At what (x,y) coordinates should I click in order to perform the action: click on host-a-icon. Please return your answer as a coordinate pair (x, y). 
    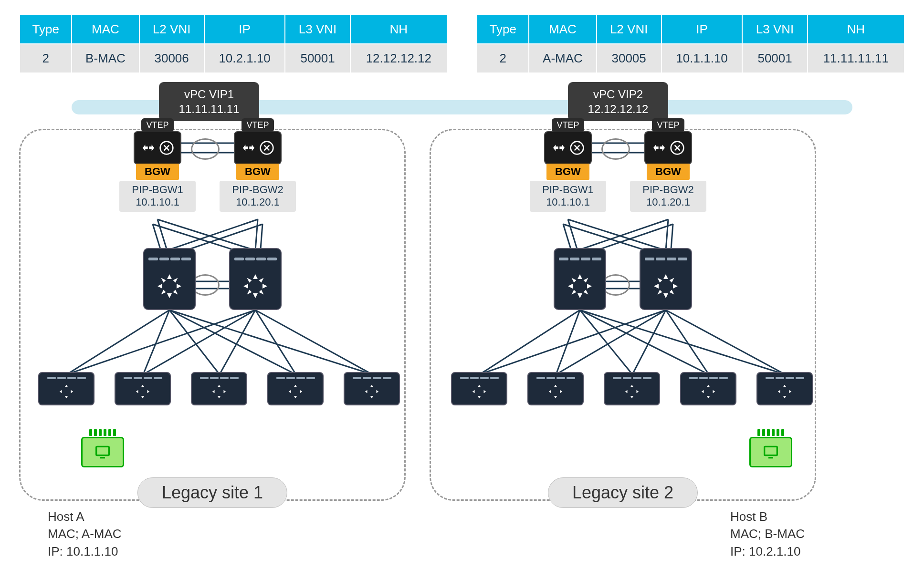
    Looking at the image, I should click on (103, 448).